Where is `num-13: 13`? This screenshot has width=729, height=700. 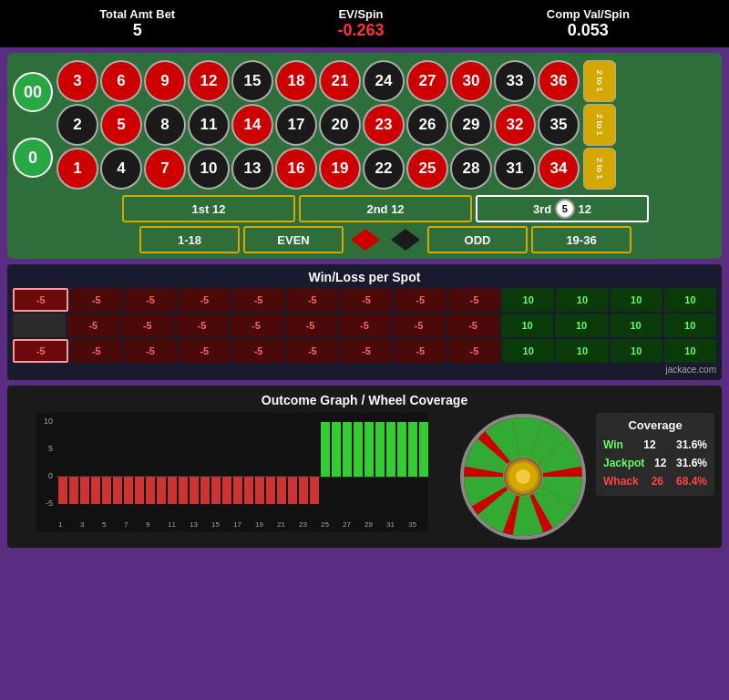 num-13: 13 is located at coordinates (252, 169).